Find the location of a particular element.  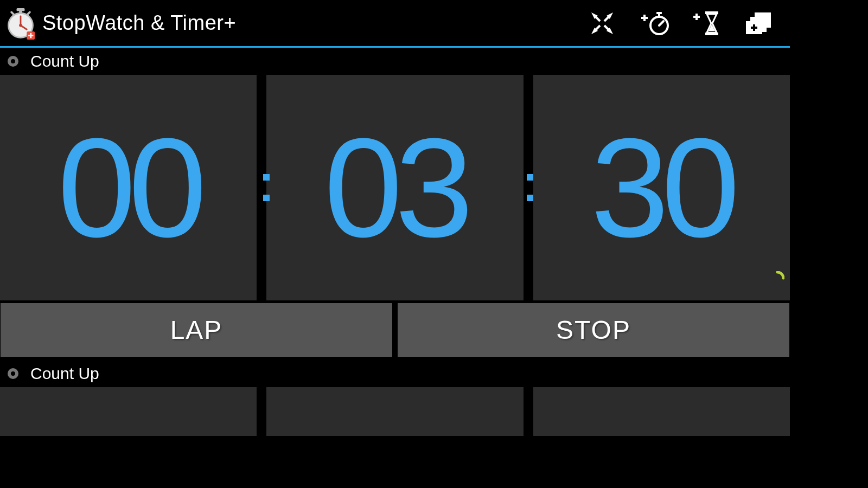

collapse-button is located at coordinates (602, 24).